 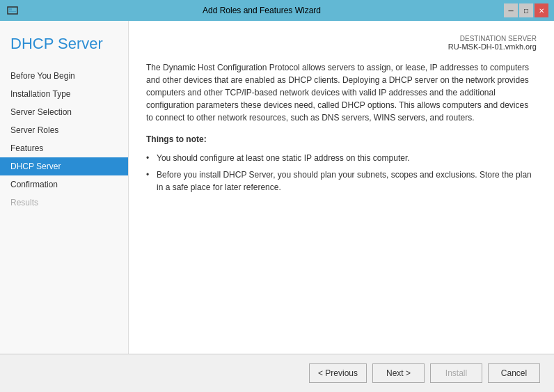 I want to click on close-button: ✕, so click(x=541, y=10).